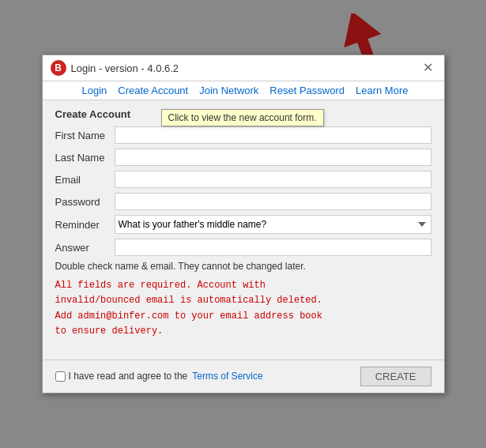 The image size is (486, 448). I want to click on tos-link: Terms of Service, so click(228, 376).